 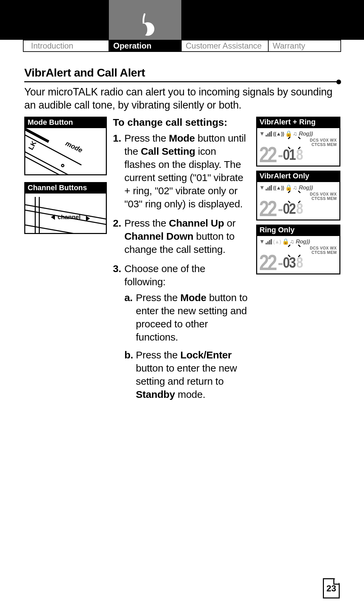 What do you see at coordinates (277, 241) in the screenshot?
I see `vibrate-icon: (▲)` at bounding box center [277, 241].